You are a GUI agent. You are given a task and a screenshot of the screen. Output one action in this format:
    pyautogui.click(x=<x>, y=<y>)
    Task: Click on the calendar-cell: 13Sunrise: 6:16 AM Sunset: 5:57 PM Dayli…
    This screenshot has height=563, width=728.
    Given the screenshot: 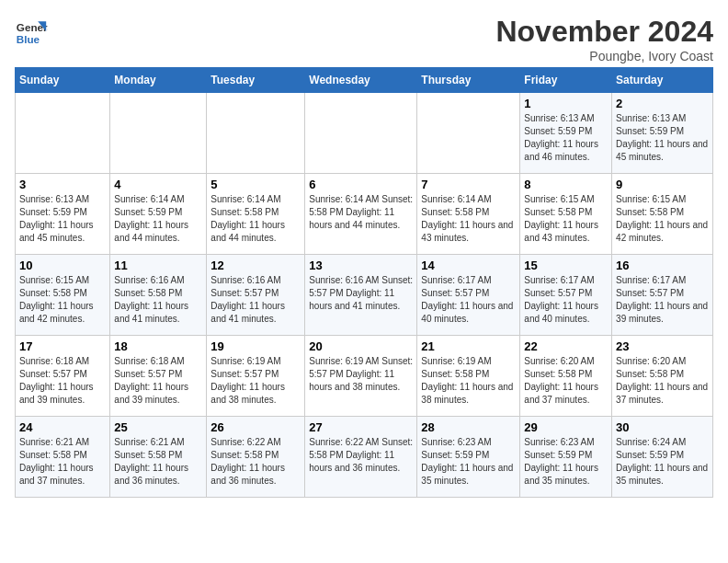 What is the action you would take?
    pyautogui.click(x=361, y=295)
    